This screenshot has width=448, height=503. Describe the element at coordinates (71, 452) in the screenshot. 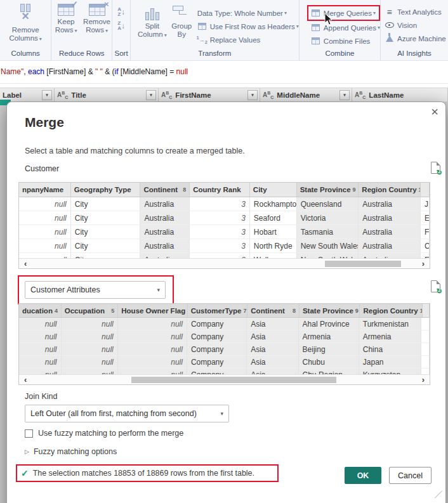

I see `fuzzy-options-expander: ▷ Fuzzy matching options` at that location.